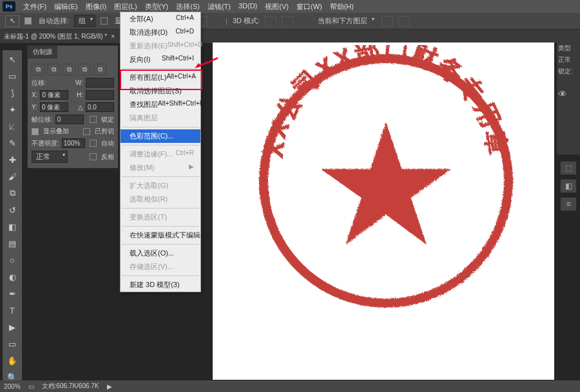 The image size is (580, 392). I want to click on clone-source-panel: 仿制源 ⧉ ⧉ ⧉ ⧉ ⧉ 位移: W: X: H: Y: △ 帧位移:, so click(73, 107).